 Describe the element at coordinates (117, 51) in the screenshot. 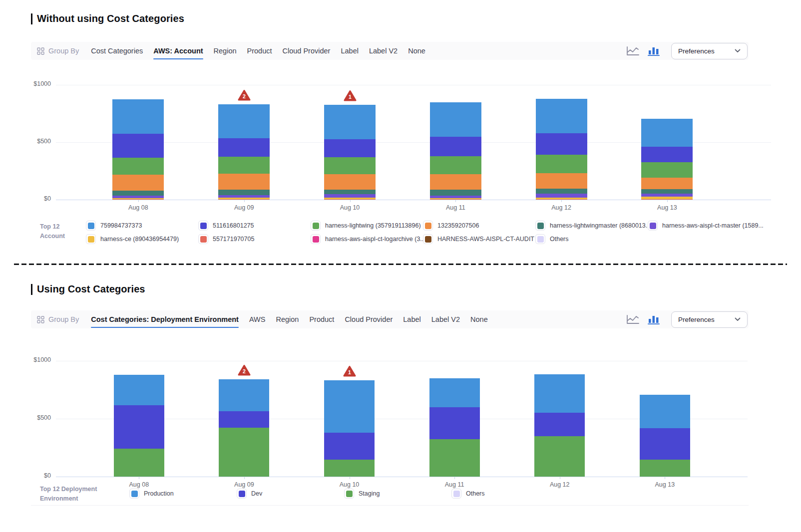

I see `tab-cost-categories: Cost Categories` at that location.